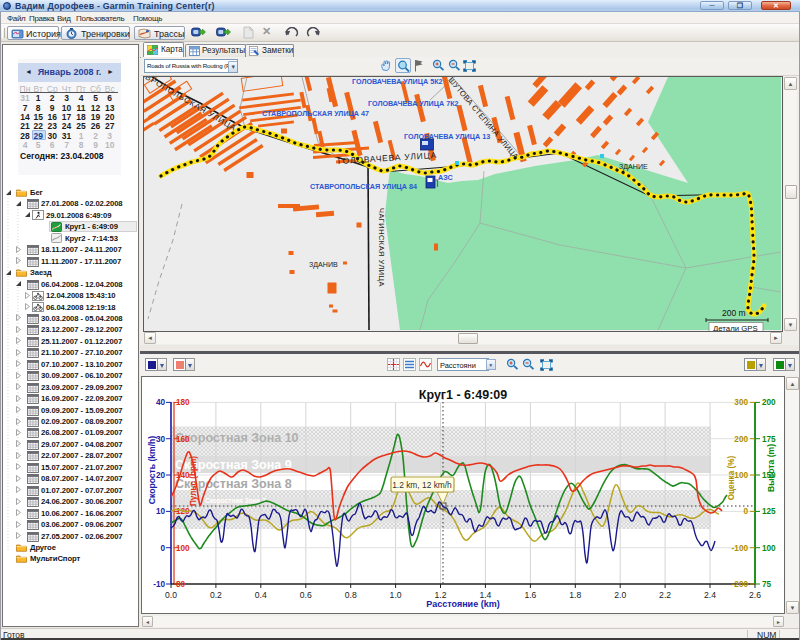  What do you see at coordinates (740, 548) in the screenshot?
I see `svg-text: -100` at bounding box center [740, 548].